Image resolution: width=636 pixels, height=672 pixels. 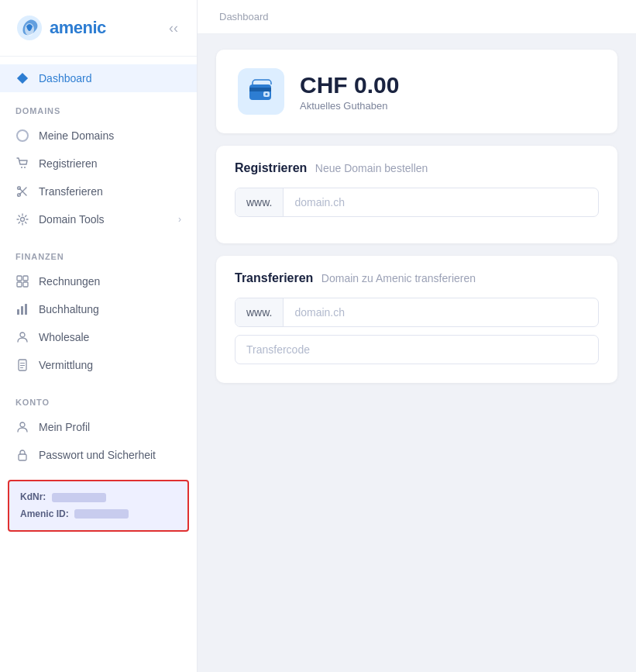 What do you see at coordinates (244, 17) in the screenshot?
I see `breadcrumb-text: Dashboard` at bounding box center [244, 17].